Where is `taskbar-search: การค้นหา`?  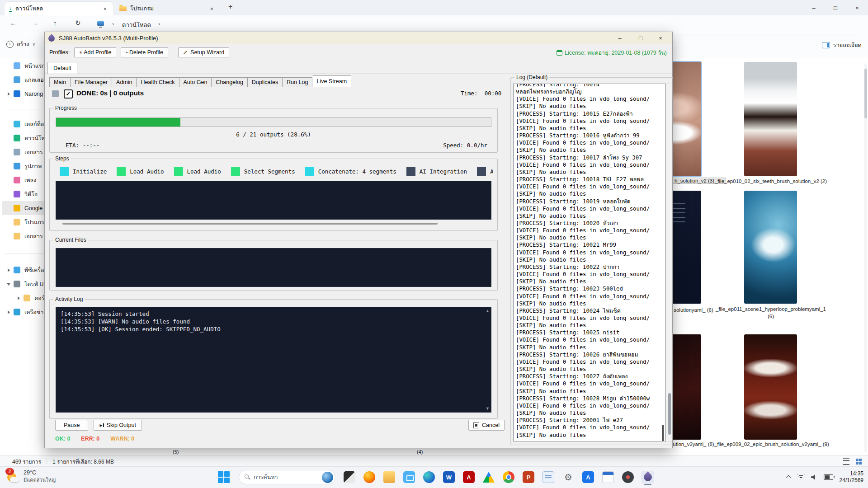 taskbar-search: การค้นหา is located at coordinates (287, 477).